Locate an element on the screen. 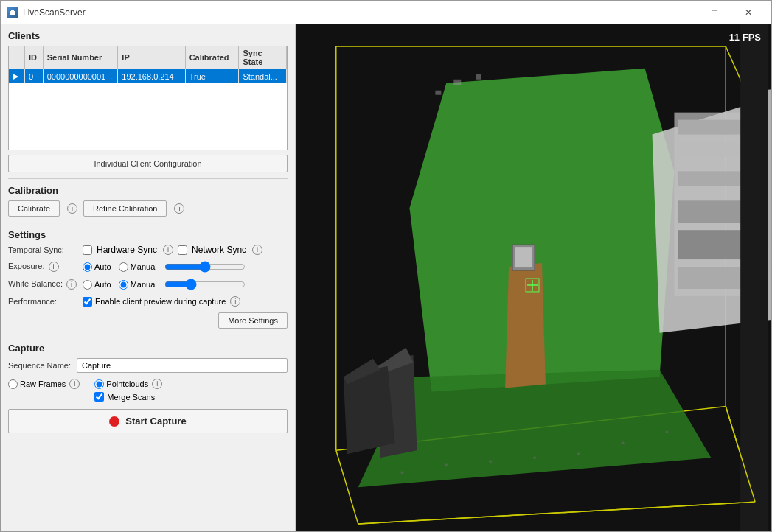 This screenshot has width=772, height=532. more-settings-button: More Settings is located at coordinates (253, 321).